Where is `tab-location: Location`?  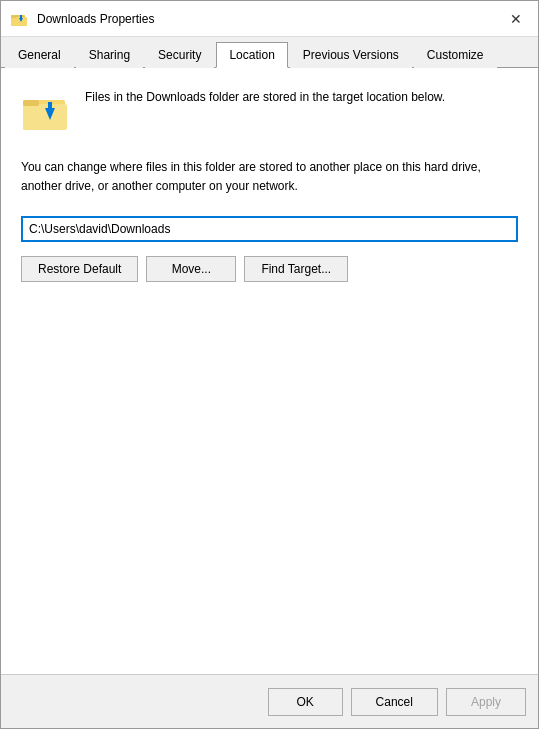
tab-location: Location is located at coordinates (252, 55).